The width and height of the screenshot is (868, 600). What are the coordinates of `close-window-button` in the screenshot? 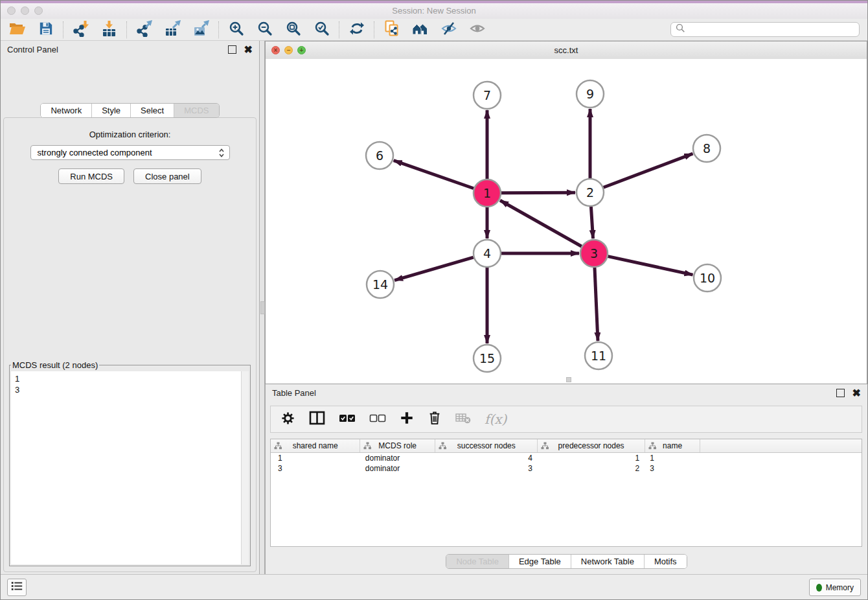 It's located at (12, 10).